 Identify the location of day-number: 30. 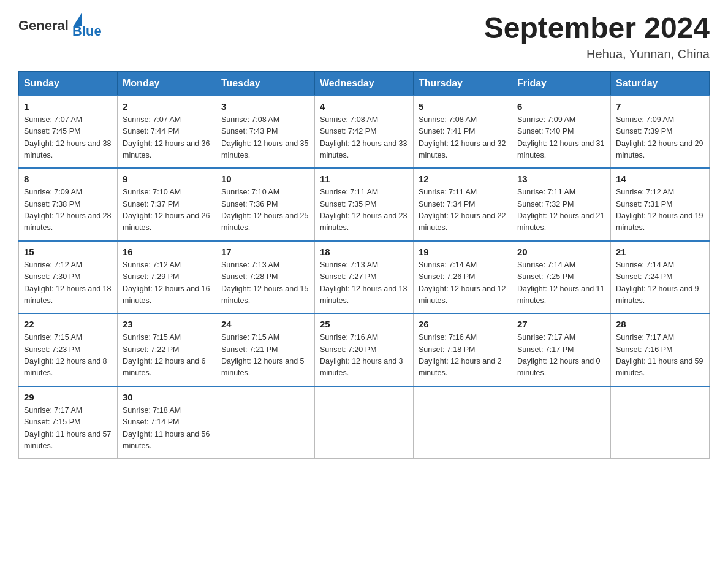
(167, 397).